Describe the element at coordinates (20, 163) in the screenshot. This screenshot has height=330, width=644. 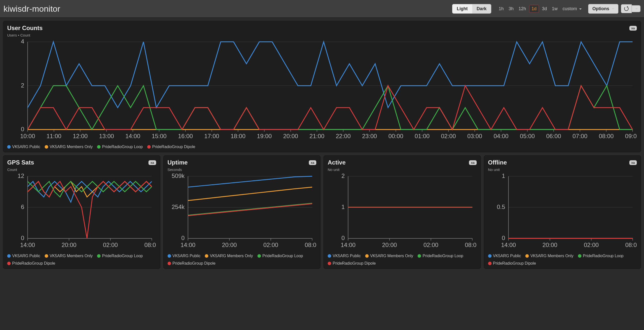
I see `panel-title: GPS Sats` at that location.